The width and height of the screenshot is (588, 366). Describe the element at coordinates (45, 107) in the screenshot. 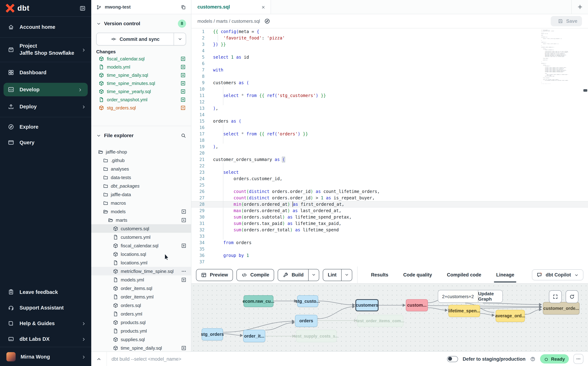

I see `sidebar-item-deploy: Deploy` at that location.